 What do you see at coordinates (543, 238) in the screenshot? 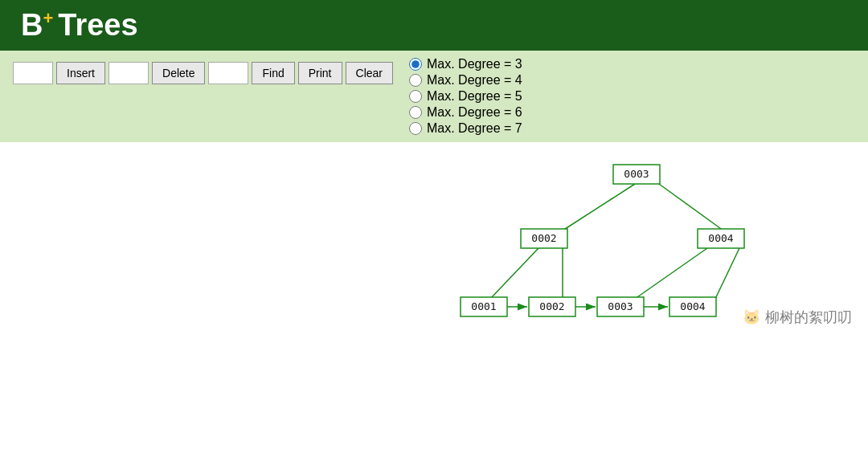
I see `node-midleft-label: 0002` at bounding box center [543, 238].